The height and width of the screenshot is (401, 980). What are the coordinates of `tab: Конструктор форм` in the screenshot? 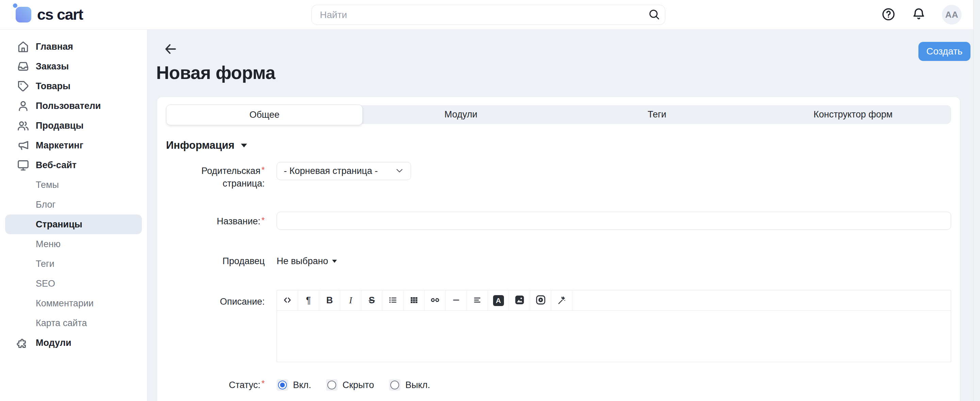 It's located at (853, 115).